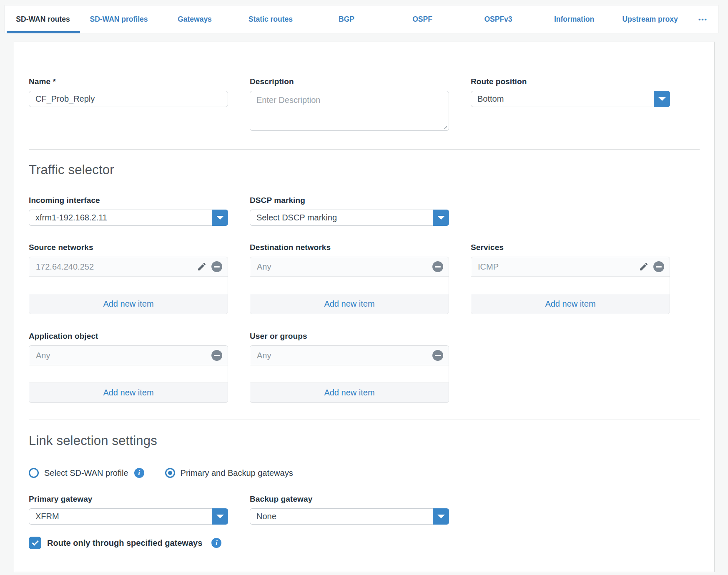 This screenshot has height=575, width=728. What do you see at coordinates (128, 248) in the screenshot?
I see `source-networks-label: Source networks` at bounding box center [128, 248].